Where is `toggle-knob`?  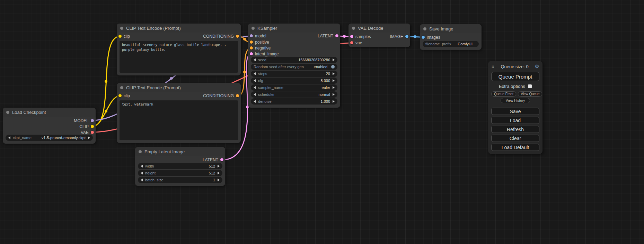
toggle-knob is located at coordinates (333, 67).